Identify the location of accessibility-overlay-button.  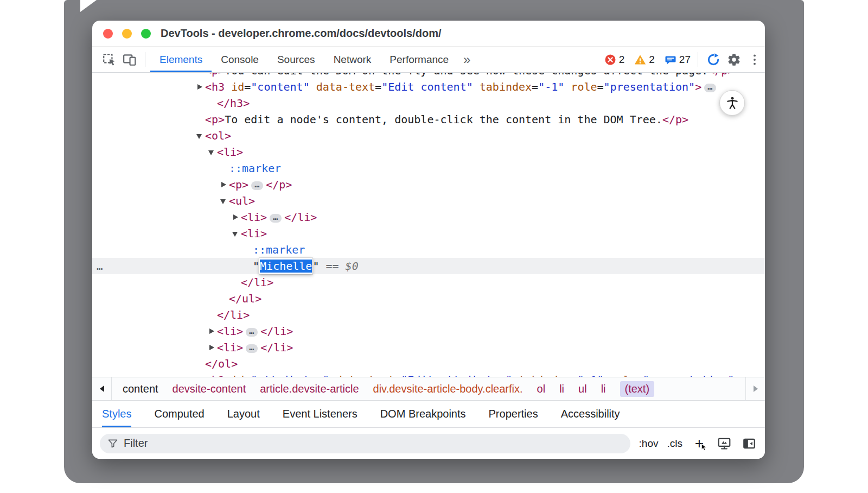
(732, 103).